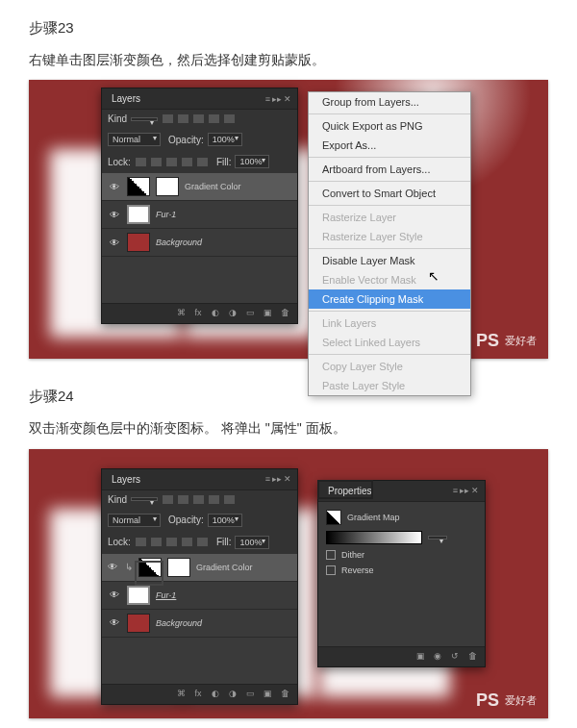  I want to click on view-icon: ◉, so click(438, 657).